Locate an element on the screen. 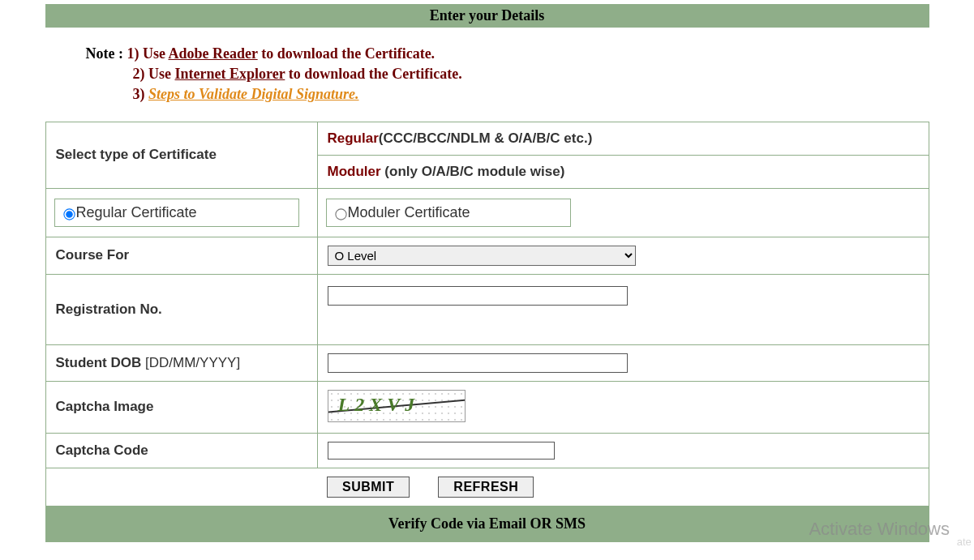 The height and width of the screenshot is (560, 974). regular-prefix: Regular is located at coordinates (354, 138).